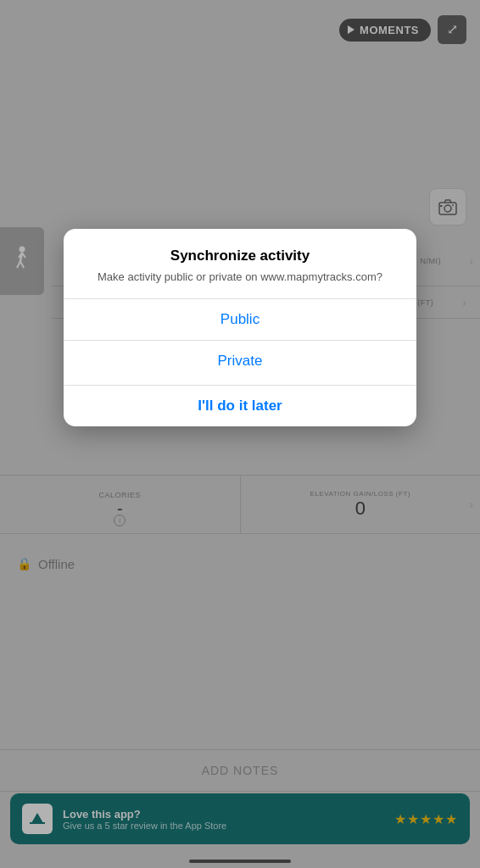  I want to click on dialog-title: Synchronize activity, so click(240, 256).